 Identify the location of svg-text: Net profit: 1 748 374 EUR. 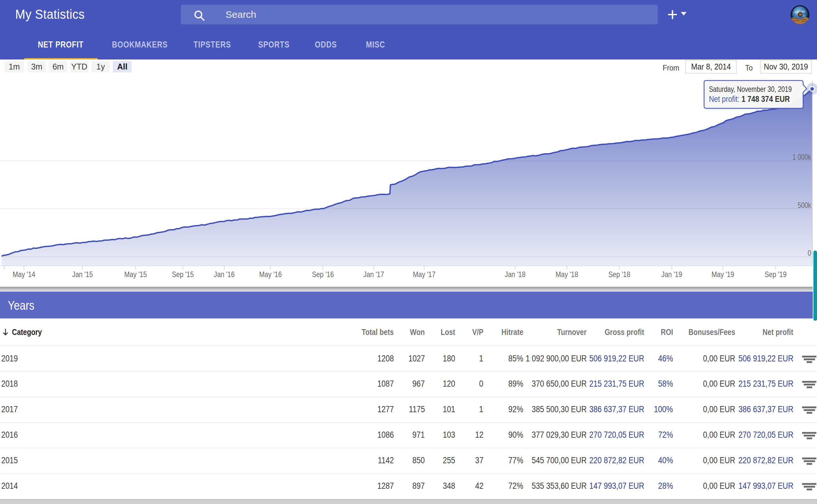
(749, 99).